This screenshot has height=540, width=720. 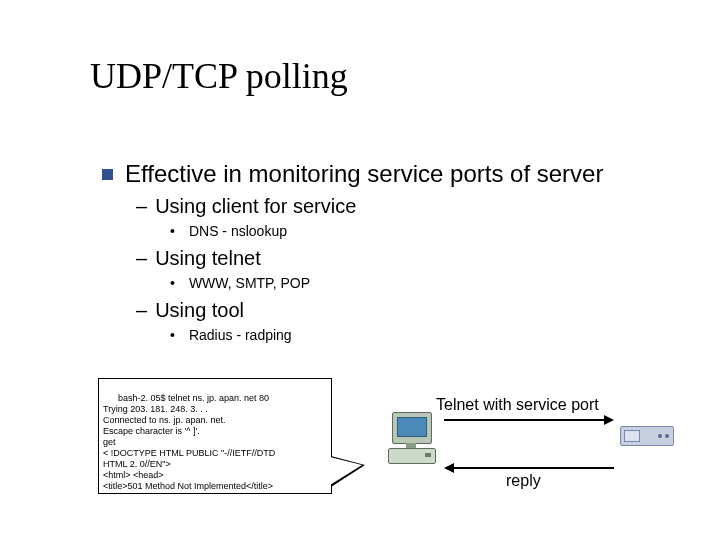 What do you see at coordinates (238, 231) in the screenshot?
I see `bullet-lvl3-text: DNS - nslookup` at bounding box center [238, 231].